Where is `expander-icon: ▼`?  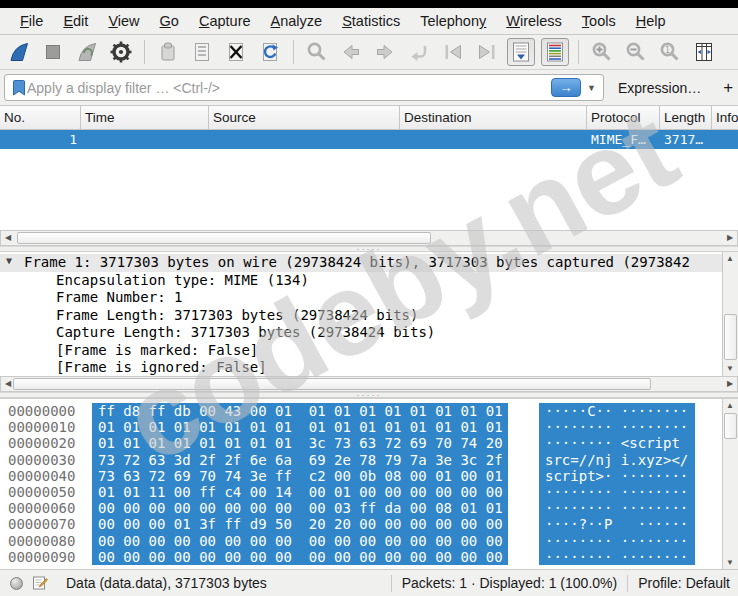 expander-icon: ▼ is located at coordinates (9, 260).